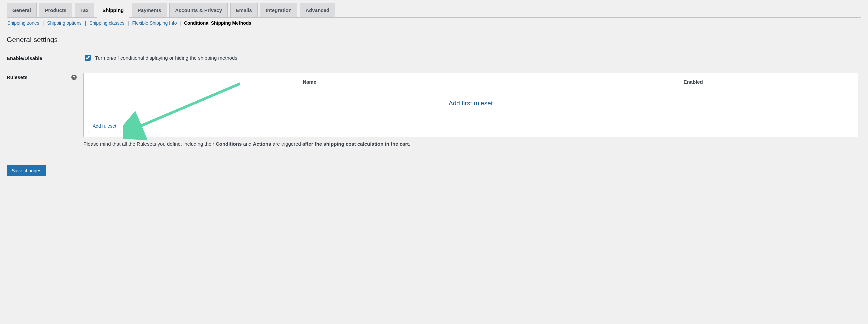 Image resolution: width=868 pixels, height=324 pixels. I want to click on subtab-shipping-zones: Shipping zones, so click(24, 23).